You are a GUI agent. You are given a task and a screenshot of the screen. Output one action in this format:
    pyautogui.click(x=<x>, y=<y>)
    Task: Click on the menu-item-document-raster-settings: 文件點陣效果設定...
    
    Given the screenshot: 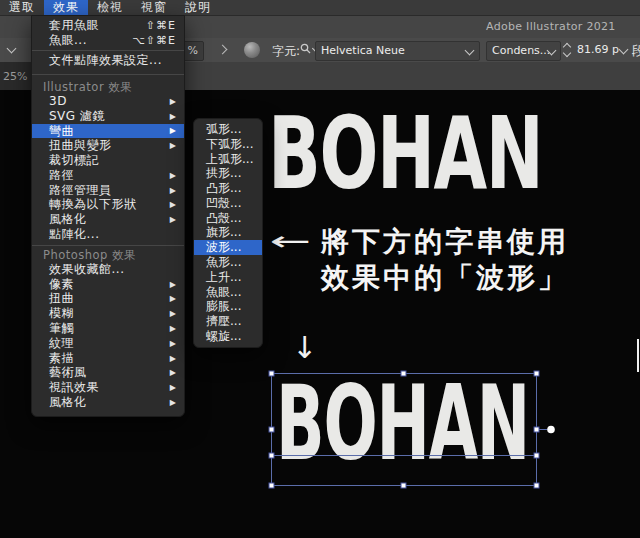 What is the action you would take?
    pyautogui.click(x=108, y=60)
    